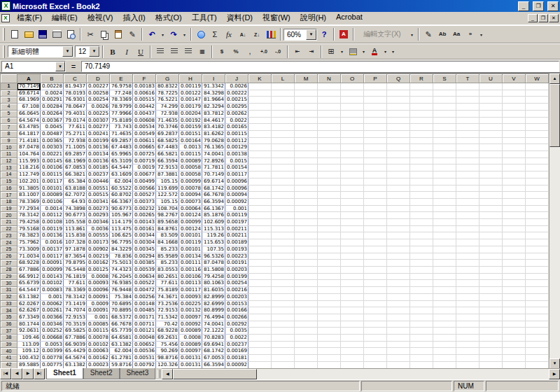 The image size is (560, 392). I want to click on cell-M27, so click(307, 263).